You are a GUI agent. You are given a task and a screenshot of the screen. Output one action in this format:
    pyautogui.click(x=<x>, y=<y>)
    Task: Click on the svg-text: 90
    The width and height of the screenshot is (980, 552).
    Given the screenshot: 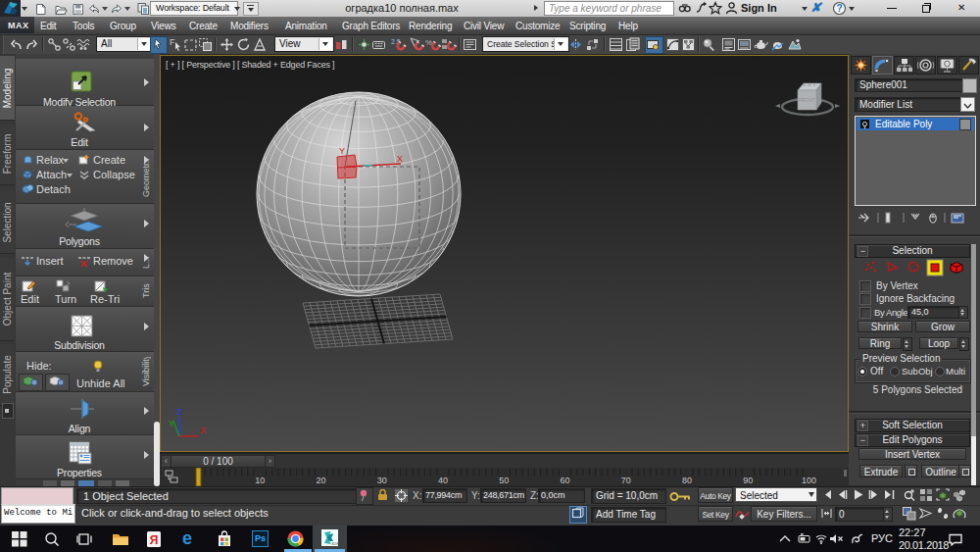 What is the action you would take?
    pyautogui.click(x=748, y=480)
    